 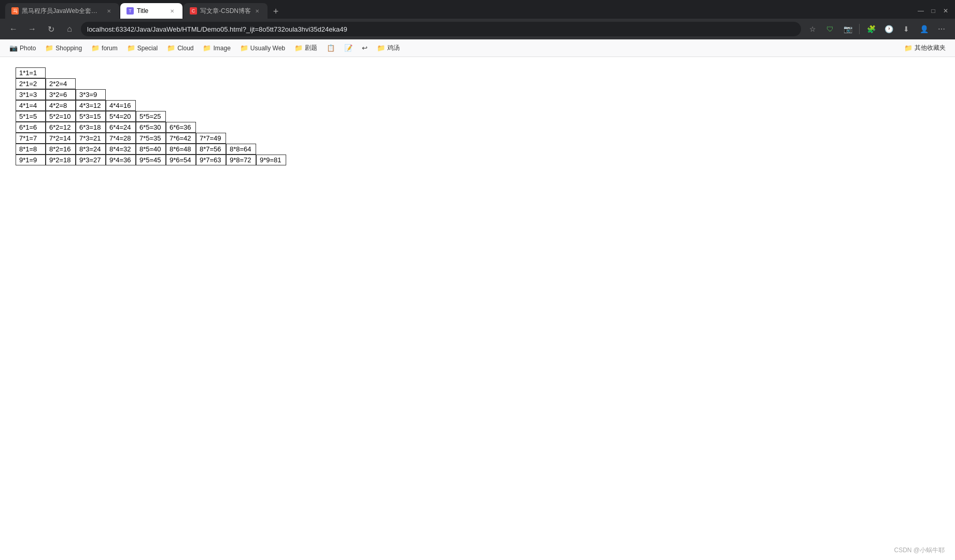 What do you see at coordinates (186, 48) in the screenshot?
I see `bookmark-cloud-label: Cloud` at bounding box center [186, 48].